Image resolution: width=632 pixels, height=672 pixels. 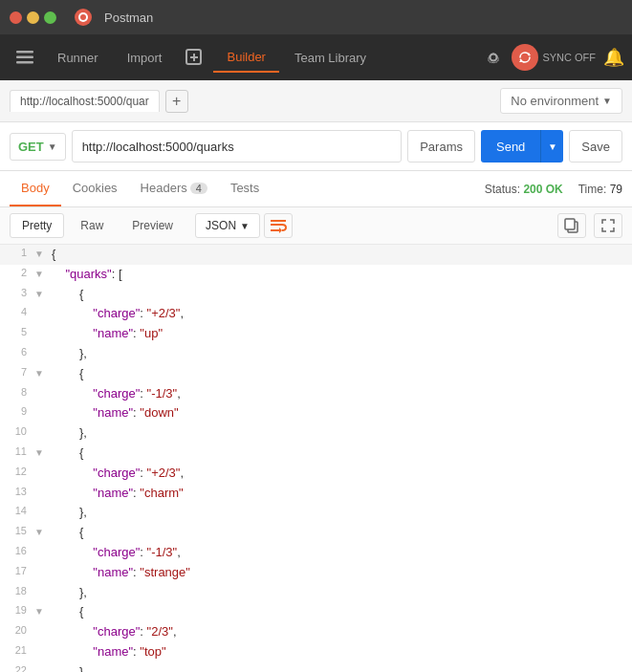 What do you see at coordinates (153, 226) in the screenshot?
I see `preview-button: Preview` at bounding box center [153, 226].